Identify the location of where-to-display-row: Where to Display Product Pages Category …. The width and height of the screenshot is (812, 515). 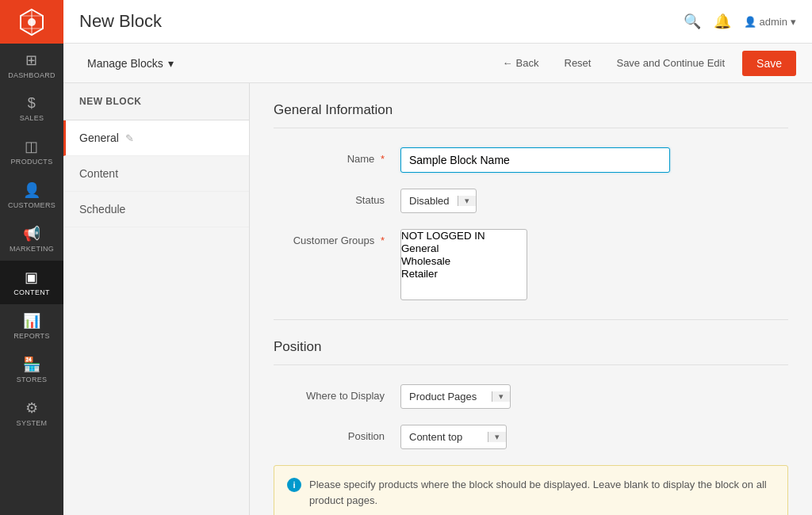
(531, 396).